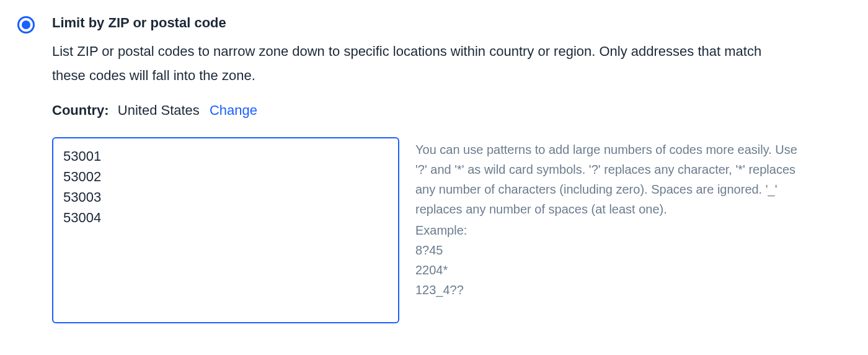 The height and width of the screenshot is (355, 868). I want to click on help-example-3: 123_4??, so click(608, 290).